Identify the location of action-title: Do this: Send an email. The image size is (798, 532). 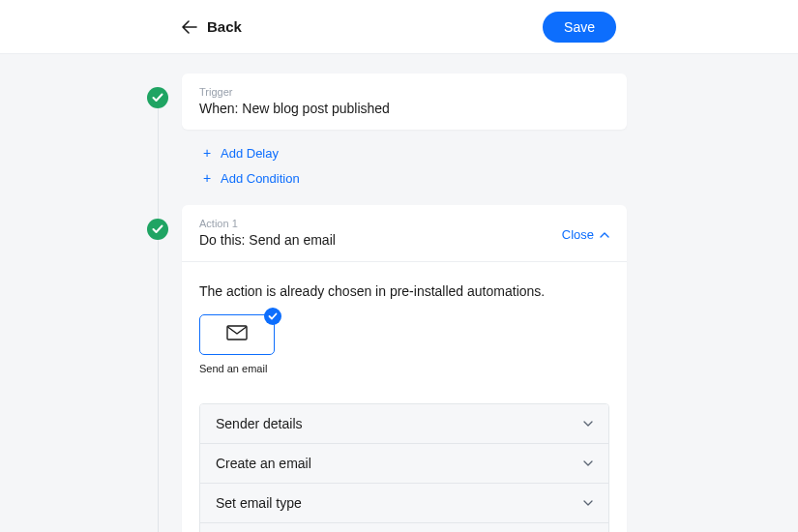
(267, 240).